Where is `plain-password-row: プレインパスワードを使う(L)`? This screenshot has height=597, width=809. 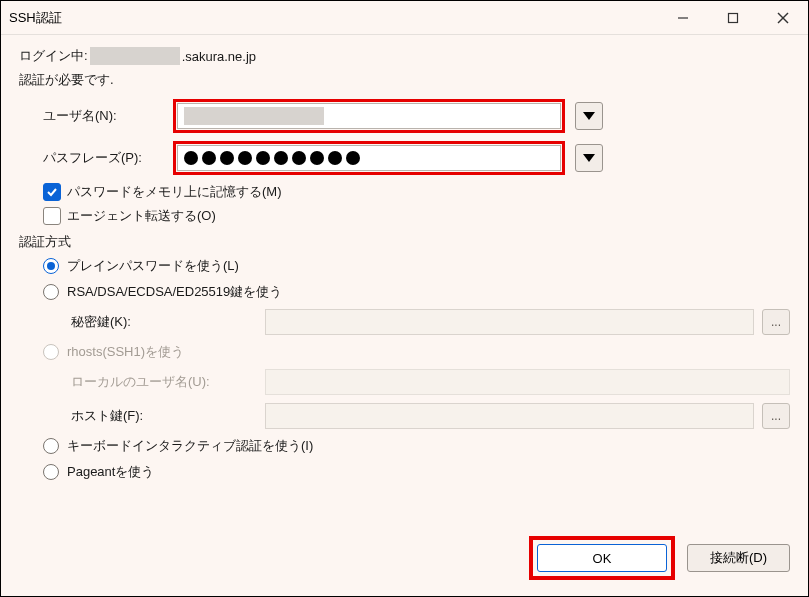 plain-password-row: プレインパスワードを使う(L) is located at coordinates (404, 266).